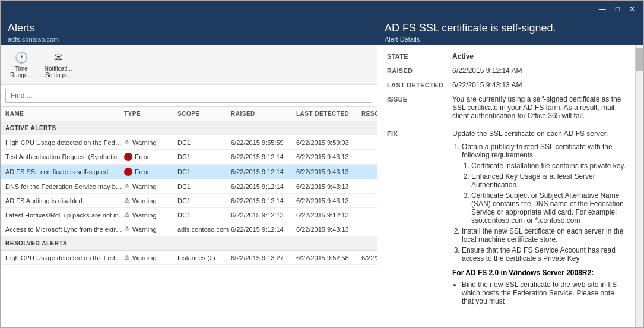 This screenshot has width=644, height=328. What do you see at coordinates (539, 108) in the screenshot?
I see `issue-value: You are currently using a self-signed ce…` at bounding box center [539, 108].